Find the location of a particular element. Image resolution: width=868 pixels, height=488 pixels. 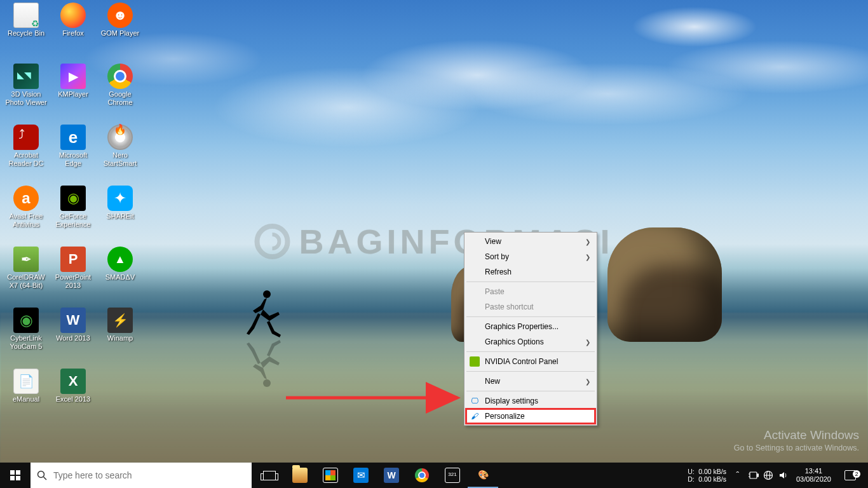

app-icon: ☻ is located at coordinates (120, 15).